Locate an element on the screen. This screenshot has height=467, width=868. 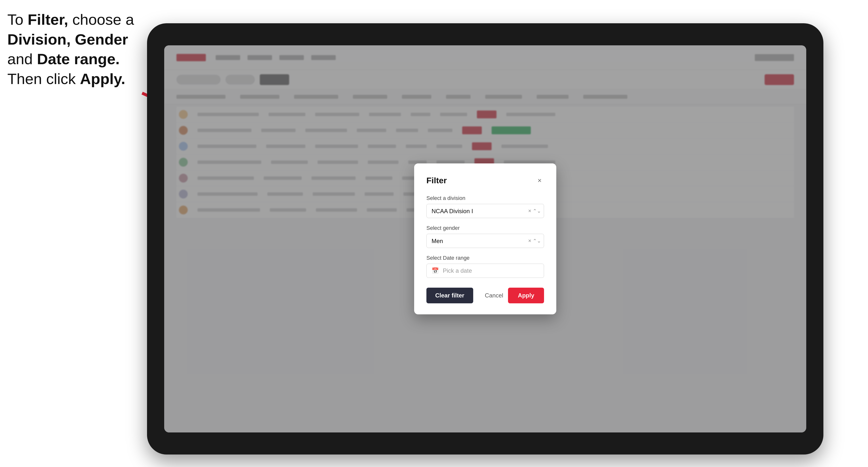
bold-filter: Filter, is located at coordinates (48, 20).